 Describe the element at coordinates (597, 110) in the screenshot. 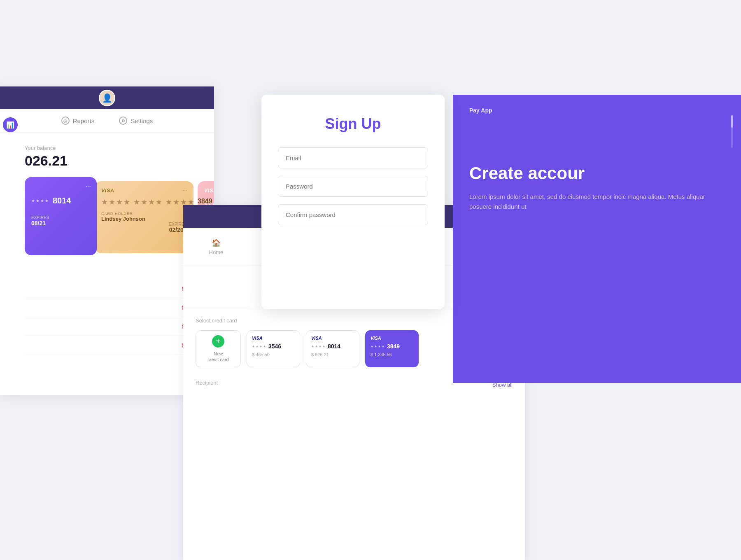

I see `right-app-name: Pay App` at that location.